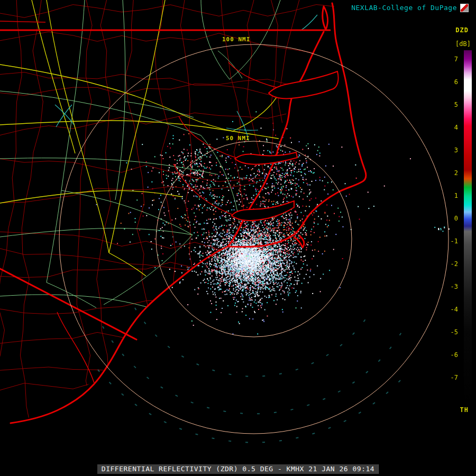  Describe the element at coordinates (238, 469) in the screenshot. I see `product-caption: DIFFERENTIAL REFLECTIVITY (ZDR) 0.5 DEG …` at that location.